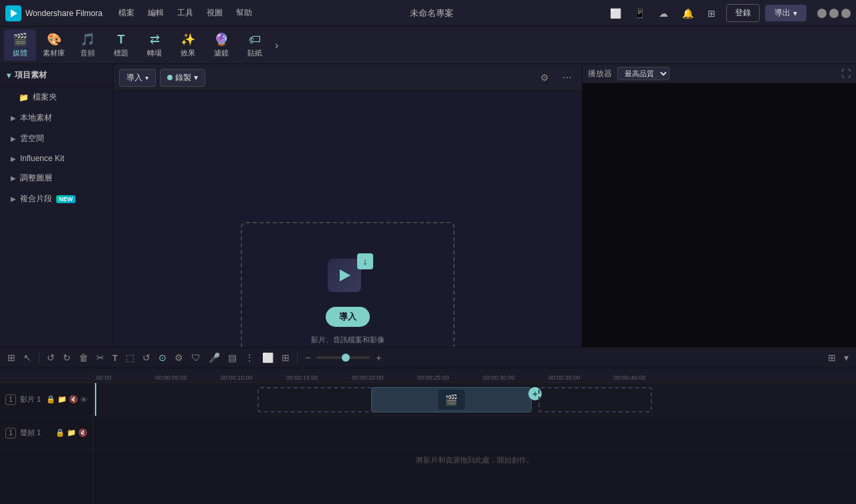 The image size is (856, 504). Describe the element at coordinates (188, 45) in the screenshot. I see `tab-effects: ✨ 效果` at that location.